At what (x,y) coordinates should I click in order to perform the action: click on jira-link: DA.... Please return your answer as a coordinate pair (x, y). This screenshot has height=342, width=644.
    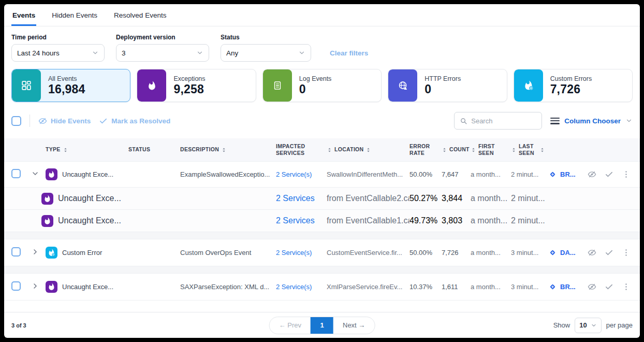
    Looking at the image, I should click on (568, 253).